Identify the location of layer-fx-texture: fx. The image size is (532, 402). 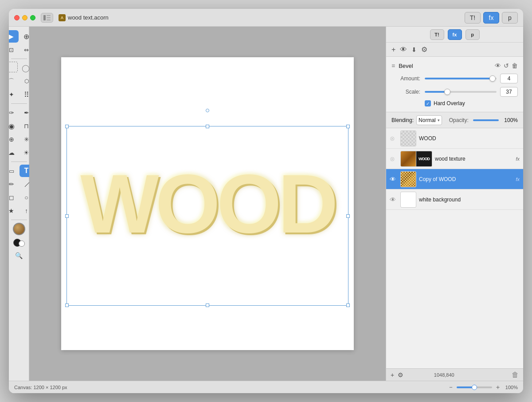
(518, 159).